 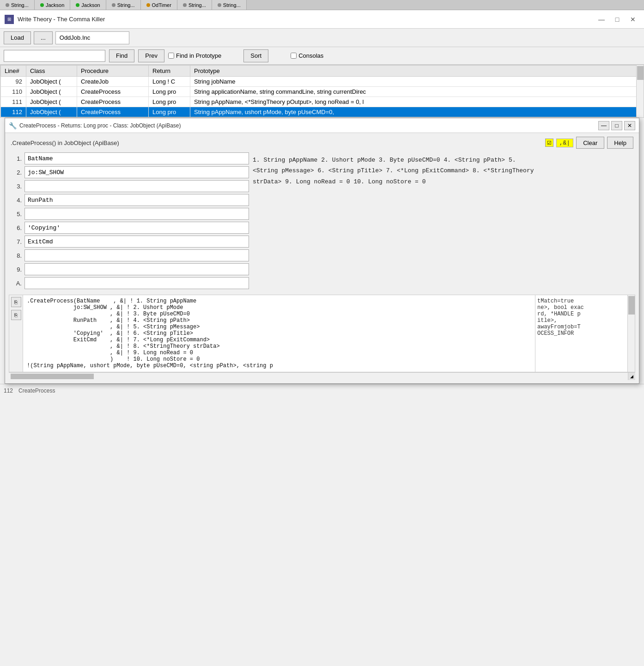 What do you see at coordinates (43, 38) in the screenshot?
I see `ellipsis-button: ...` at bounding box center [43, 38].